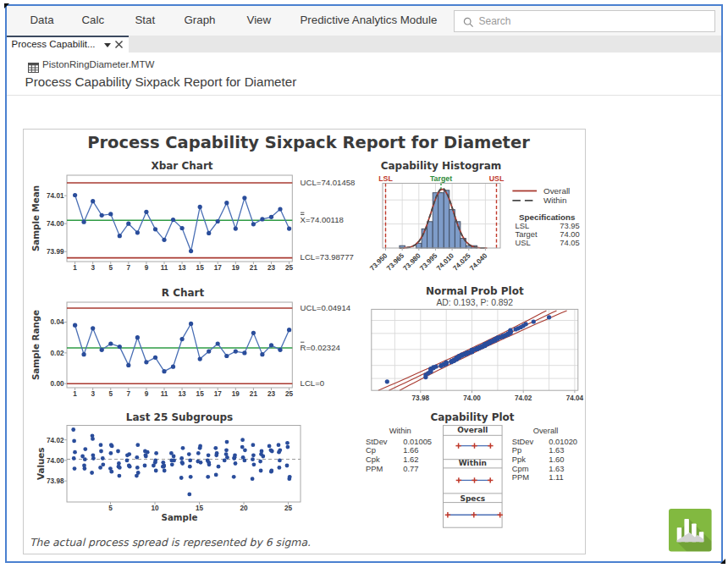 Image resolution: width=728 pixels, height=568 pixels. Describe the element at coordinates (7, 6) in the screenshot. I see `resize-corner-top-left` at that location.